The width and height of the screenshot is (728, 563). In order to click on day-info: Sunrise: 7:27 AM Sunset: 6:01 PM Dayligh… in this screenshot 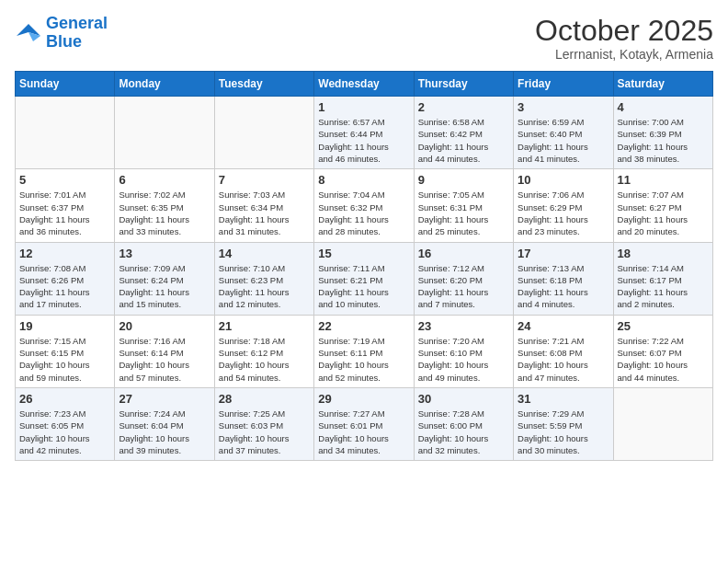, I will do `click(364, 432)`.